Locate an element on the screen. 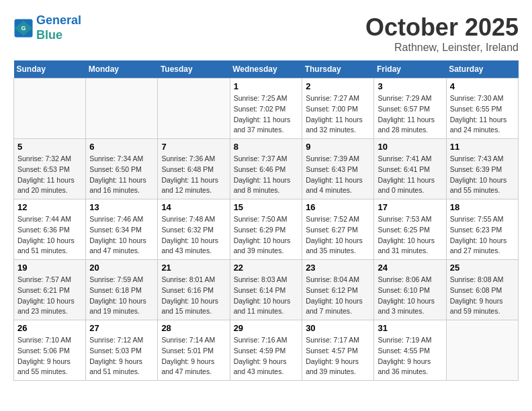 The width and height of the screenshot is (532, 411). day-number: 14 is located at coordinates (193, 207).